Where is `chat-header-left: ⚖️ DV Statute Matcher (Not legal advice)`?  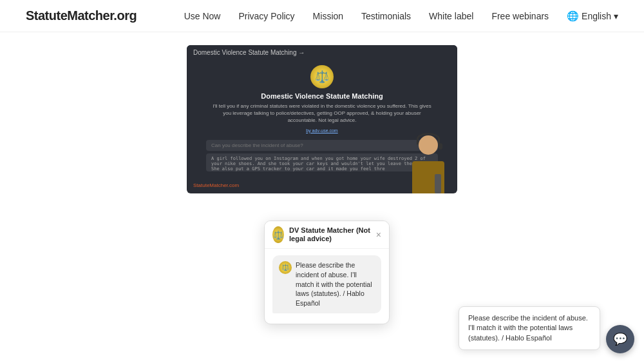
chat-header-left: ⚖️ DV Statute Matcher (Not legal advice) is located at coordinates (325, 235).